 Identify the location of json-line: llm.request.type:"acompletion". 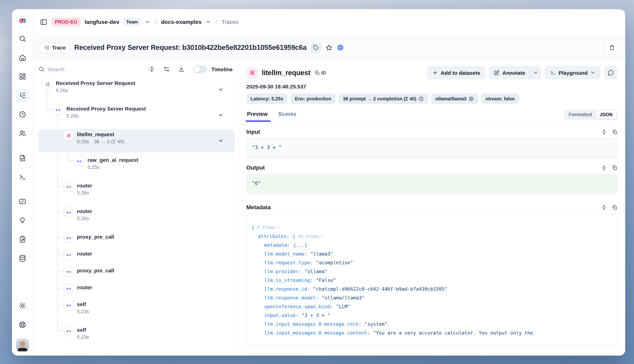
(432, 262).